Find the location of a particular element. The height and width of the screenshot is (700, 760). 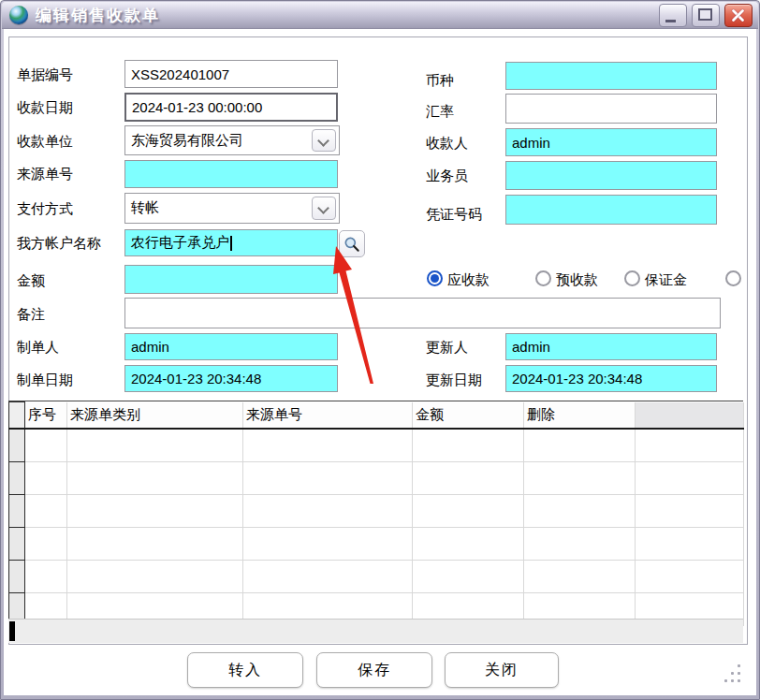

exchange-rate-label: 汇率 is located at coordinates (440, 112).